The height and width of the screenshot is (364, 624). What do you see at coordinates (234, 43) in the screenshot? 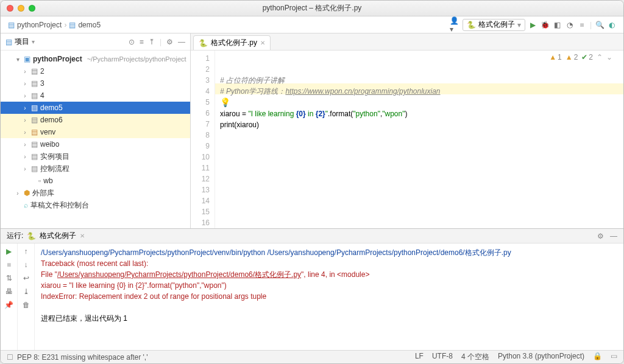
I see `tab-filename: 格式化例子.py` at bounding box center [234, 43].